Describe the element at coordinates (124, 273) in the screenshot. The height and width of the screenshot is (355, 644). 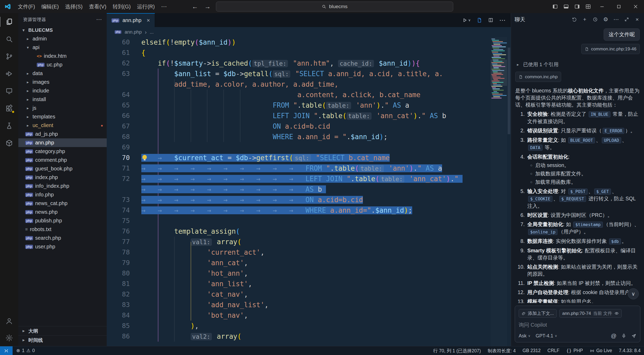
I see `line-number: 80` at that location.